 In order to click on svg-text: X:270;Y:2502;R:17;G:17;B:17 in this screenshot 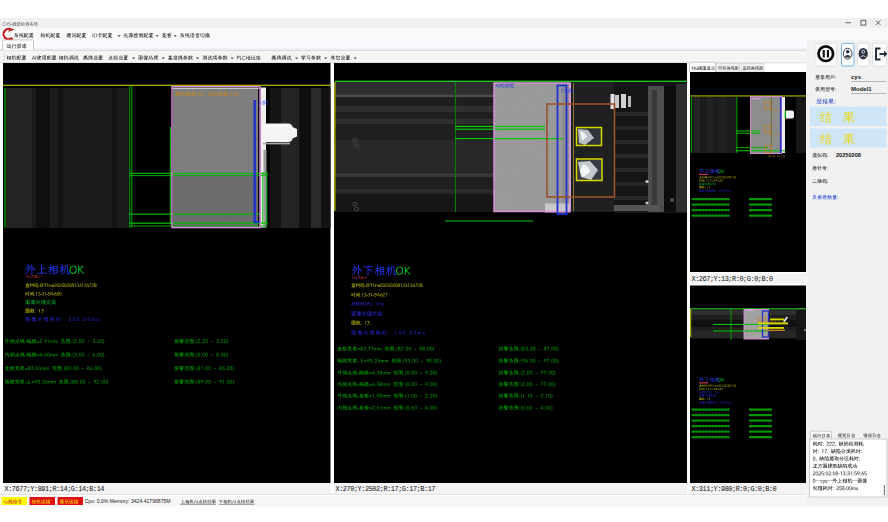, I will do `click(386, 489)`.